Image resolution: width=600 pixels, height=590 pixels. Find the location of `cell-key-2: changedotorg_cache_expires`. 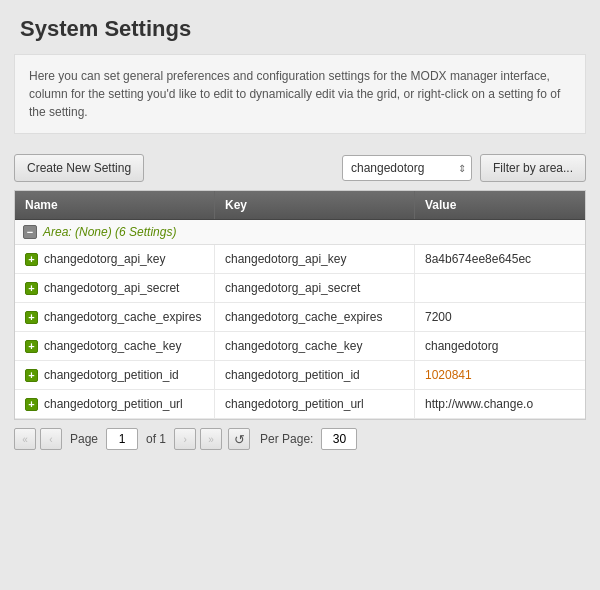

cell-key-2: changedotorg_cache_expires is located at coordinates (315, 317).